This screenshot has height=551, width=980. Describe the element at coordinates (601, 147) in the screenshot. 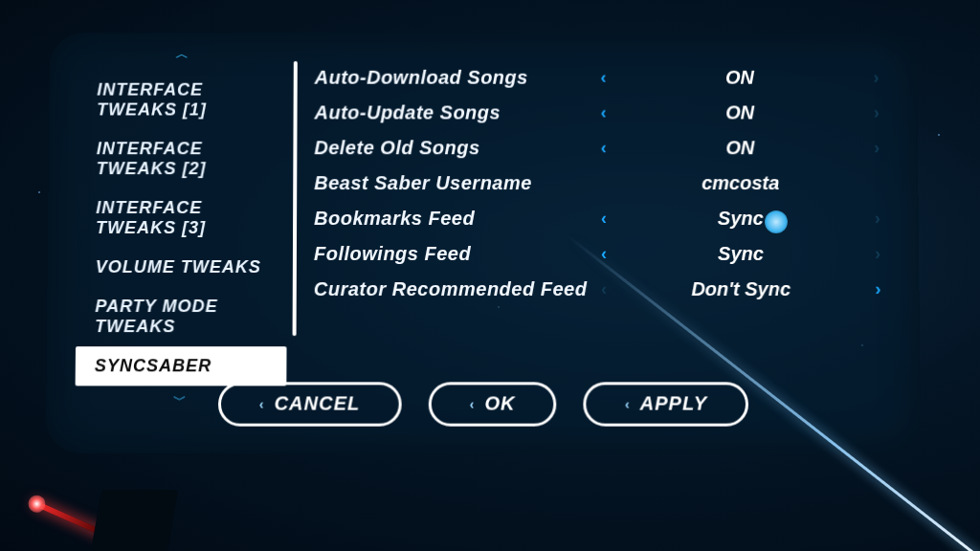

I see `setting-row-delete-old: Delete Old Songs ‹ ON ›` at that location.